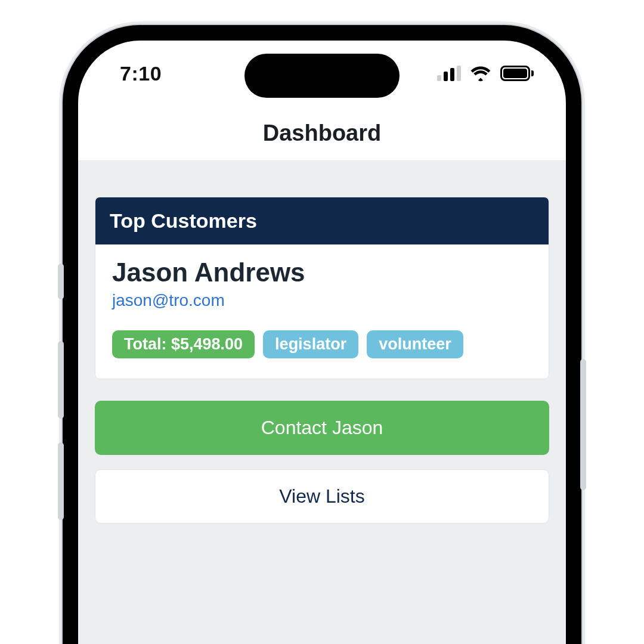  Describe the element at coordinates (322, 273) in the screenshot. I see `customer-name: Jason Andrews` at that location.